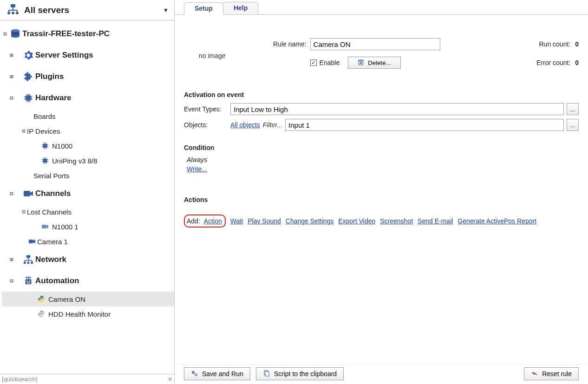 The height and width of the screenshot is (384, 588). What do you see at coordinates (241, 8) in the screenshot?
I see `tab-help: Help` at bounding box center [241, 8].